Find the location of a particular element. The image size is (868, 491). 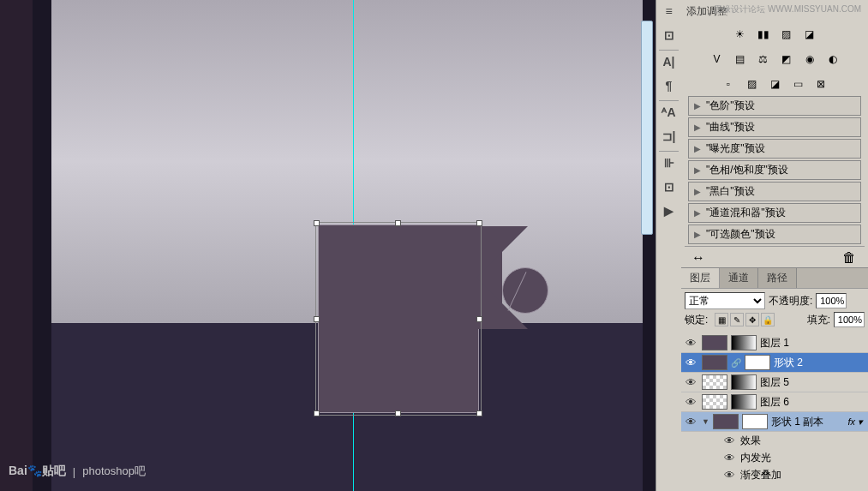

paragraph-panel-icon: ¶ is located at coordinates (669, 86).